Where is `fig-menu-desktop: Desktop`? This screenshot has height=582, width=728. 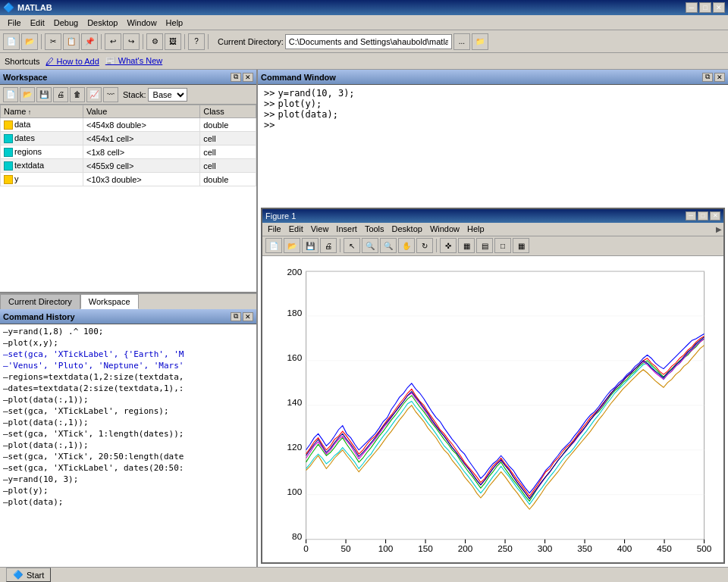
fig-menu-desktop: Desktop is located at coordinates (407, 229).